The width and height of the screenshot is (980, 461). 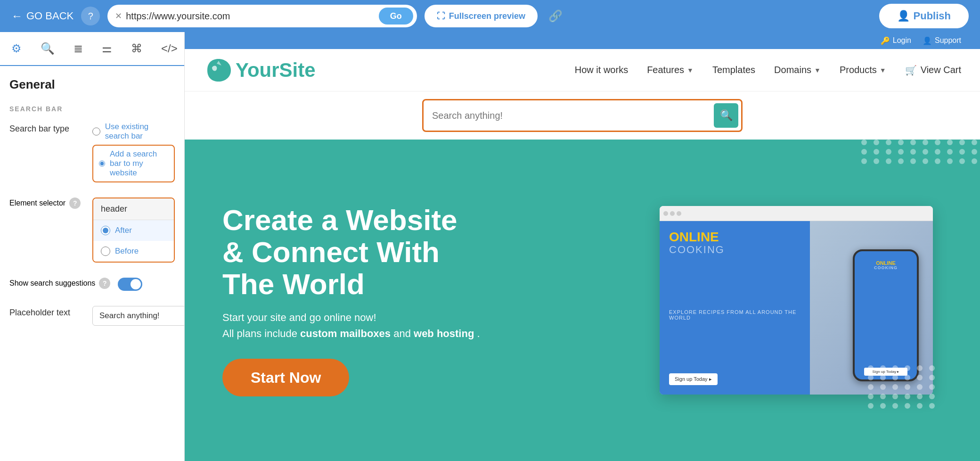 What do you see at coordinates (911, 70) in the screenshot?
I see `cart-icon: 🛒` at bounding box center [911, 70].